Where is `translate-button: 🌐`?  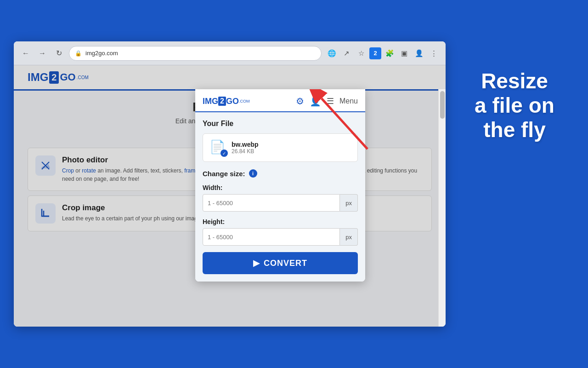 translate-button: 🌐 is located at coordinates (332, 53).